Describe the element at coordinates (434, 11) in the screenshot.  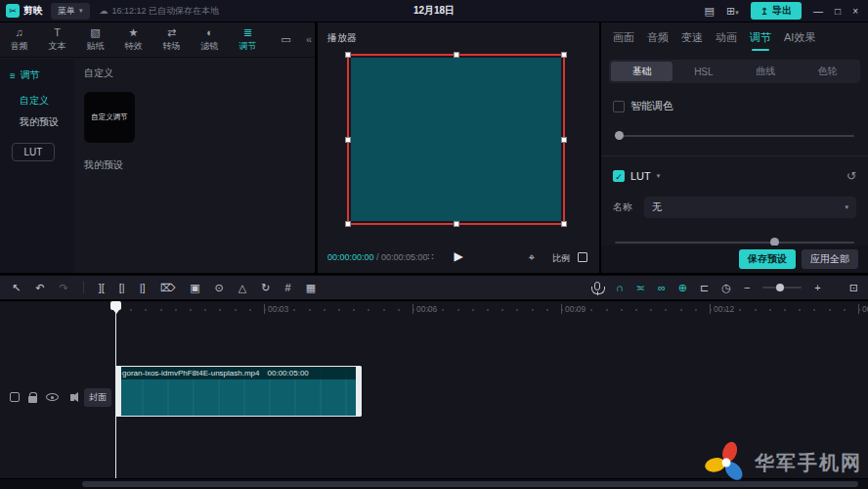
I see `project-title: 12月18日` at that location.